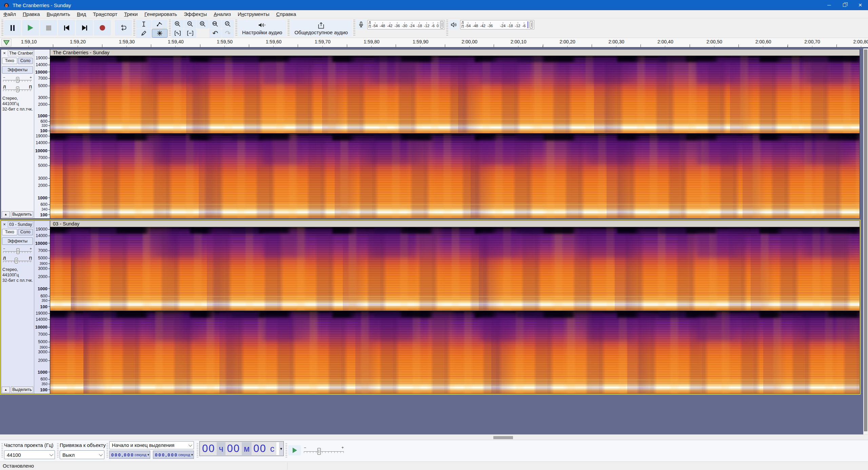 This screenshot has width=868, height=470. What do you see at coordinates (866, 240) in the screenshot?
I see `vertical-scrollbar-thumb` at bounding box center [866, 240].